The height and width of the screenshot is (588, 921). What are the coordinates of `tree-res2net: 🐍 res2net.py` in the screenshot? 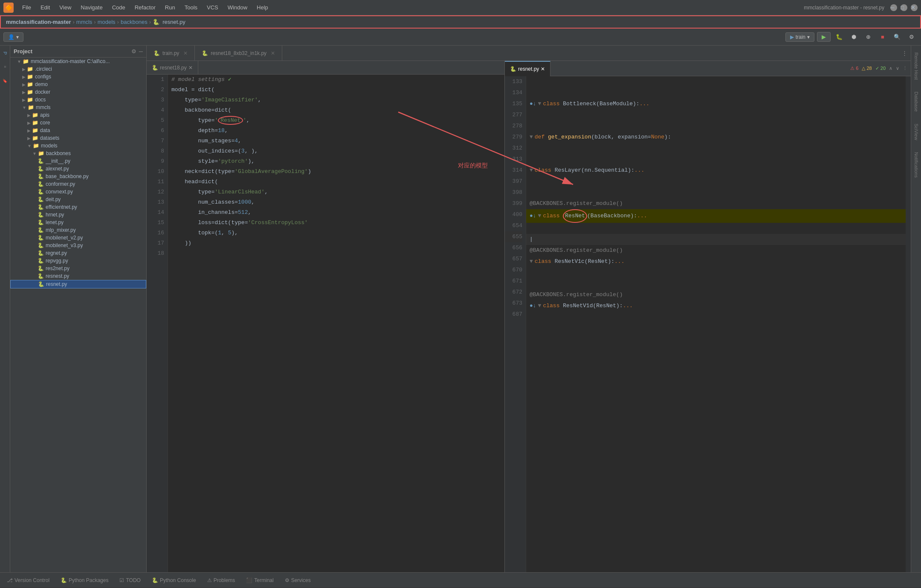 It's located at (78, 268).